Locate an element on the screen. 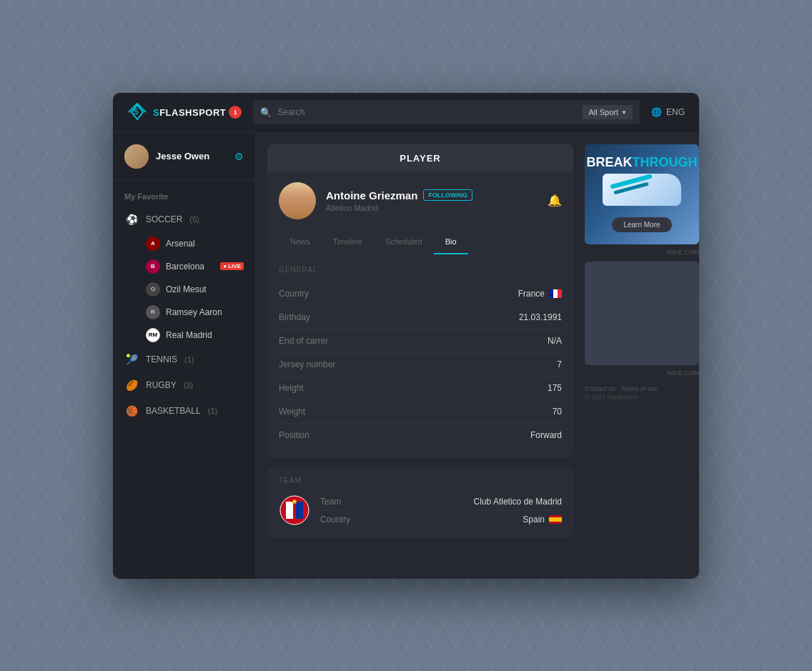  settings-icon: ⚙ is located at coordinates (239, 156).